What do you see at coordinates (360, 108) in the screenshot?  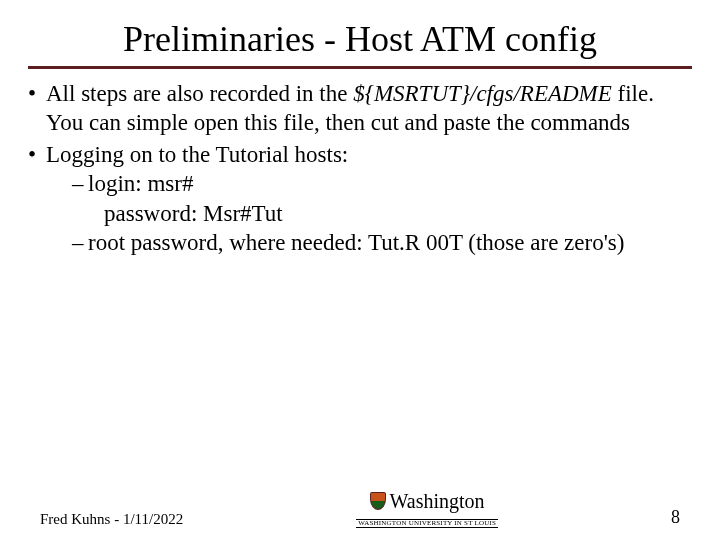 I see `bullet-1: All steps are also recorded in the ${MSR…` at bounding box center [360, 108].